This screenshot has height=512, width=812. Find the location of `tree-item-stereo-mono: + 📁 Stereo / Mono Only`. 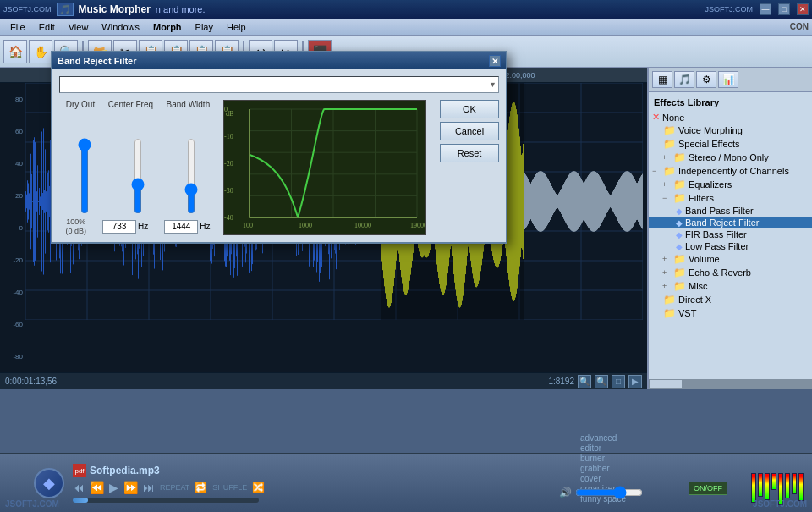

tree-item-stereo-mono: + 📁 Stereo / Mono Only is located at coordinates (731, 157).